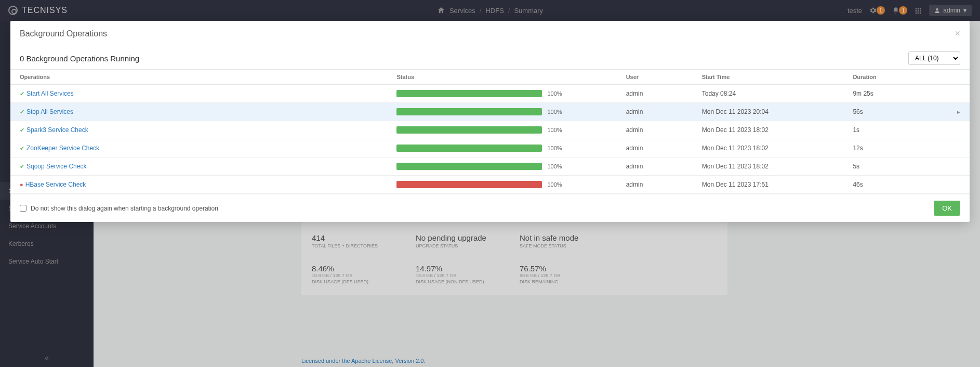  I want to click on duration-cell: 12s, so click(896, 149).